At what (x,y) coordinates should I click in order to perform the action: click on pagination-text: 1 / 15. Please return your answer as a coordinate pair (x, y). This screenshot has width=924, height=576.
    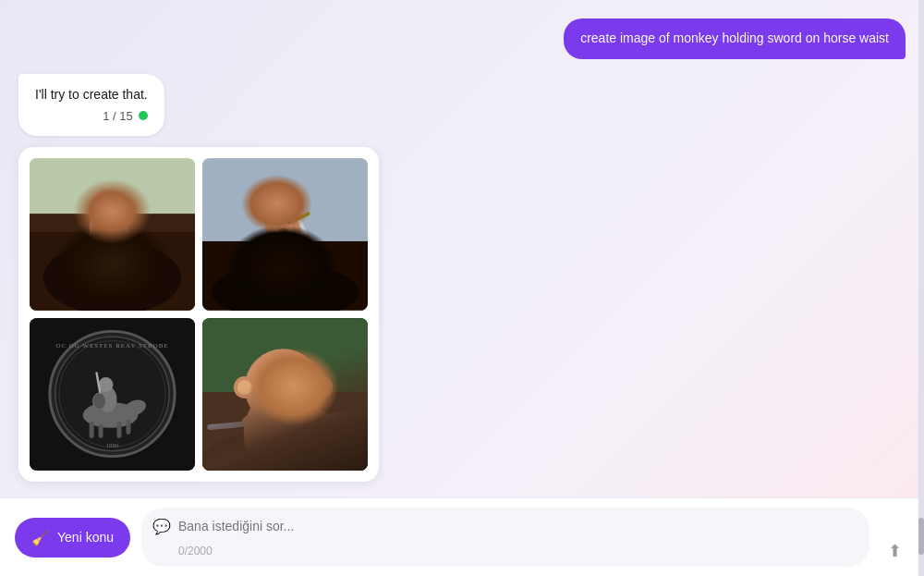
    Looking at the image, I should click on (118, 116).